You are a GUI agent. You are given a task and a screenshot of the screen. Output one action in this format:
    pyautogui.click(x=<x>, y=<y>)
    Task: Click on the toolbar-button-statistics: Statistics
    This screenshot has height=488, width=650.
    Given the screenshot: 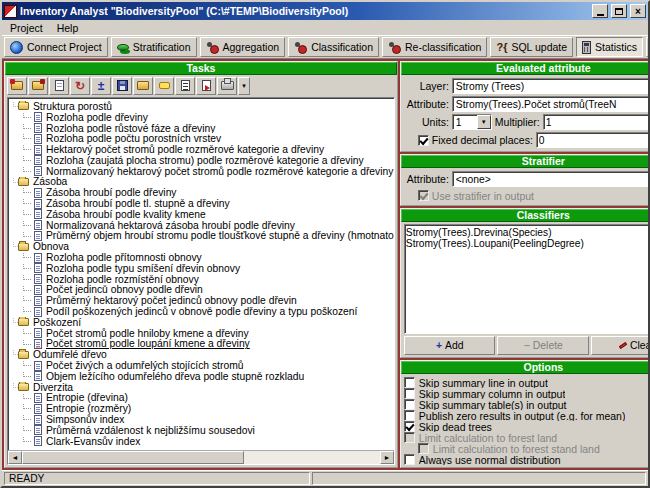 What is the action you would take?
    pyautogui.click(x=610, y=47)
    